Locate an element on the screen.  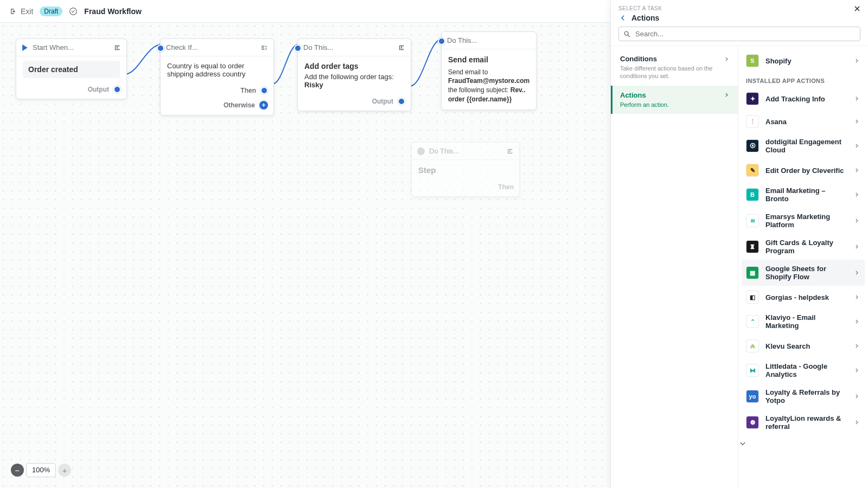
workflow-title: Fraud Workflow is located at coordinates (113, 11).